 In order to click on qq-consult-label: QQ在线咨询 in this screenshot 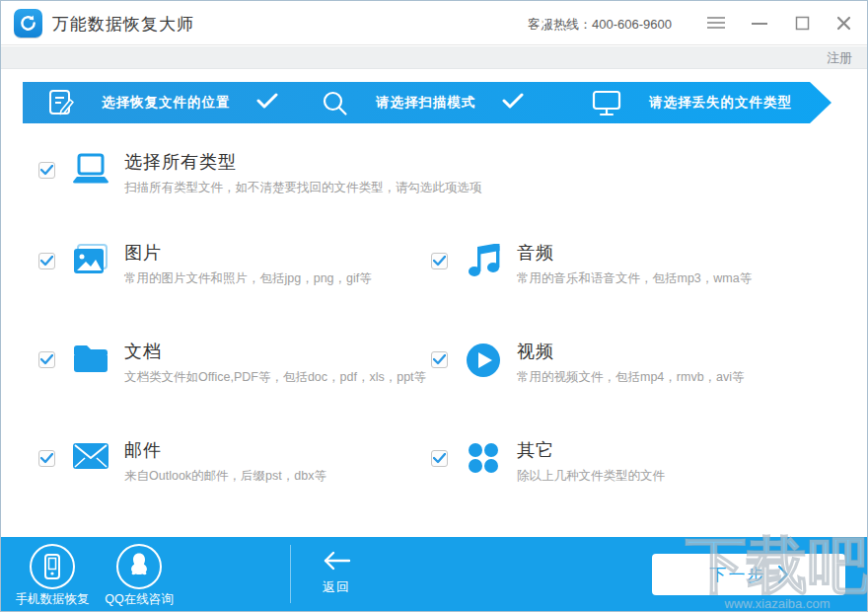, I will do `click(139, 600)`.